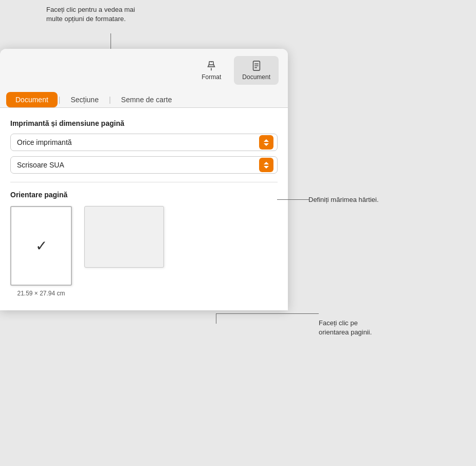 The height and width of the screenshot is (466, 476). I want to click on orientation-options: ✓ 21.59 × 27.94 cm, so click(144, 252).